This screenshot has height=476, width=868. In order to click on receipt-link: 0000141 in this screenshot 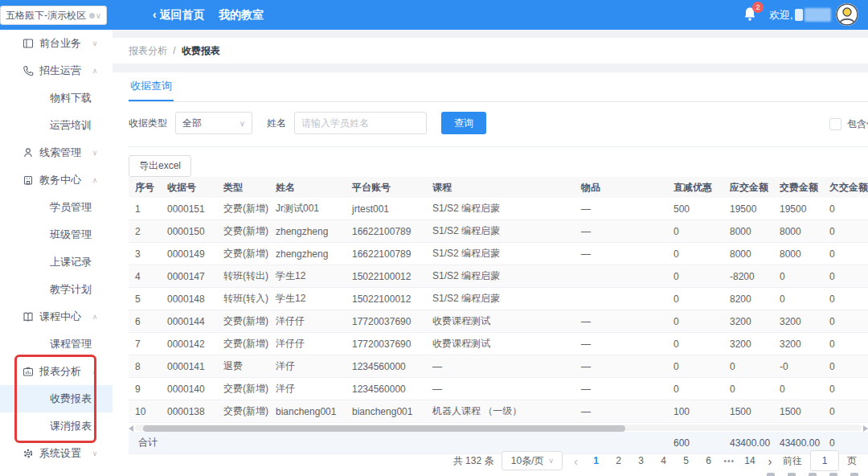, I will do `click(189, 367)`.